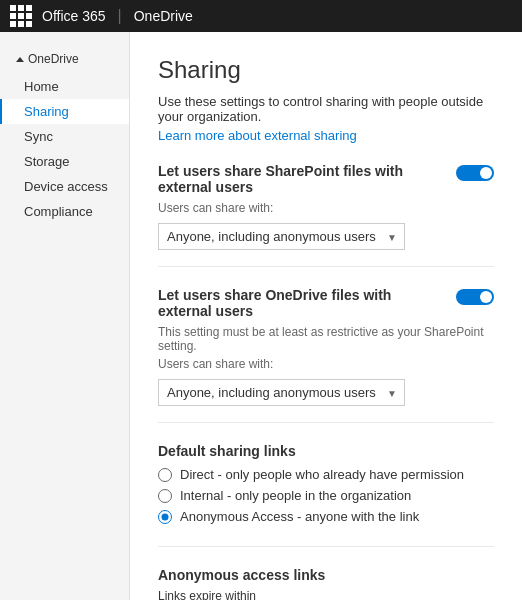 Image resolution: width=522 pixels, height=600 pixels. What do you see at coordinates (326, 70) in the screenshot?
I see `page-title: Sharing` at bounding box center [326, 70].